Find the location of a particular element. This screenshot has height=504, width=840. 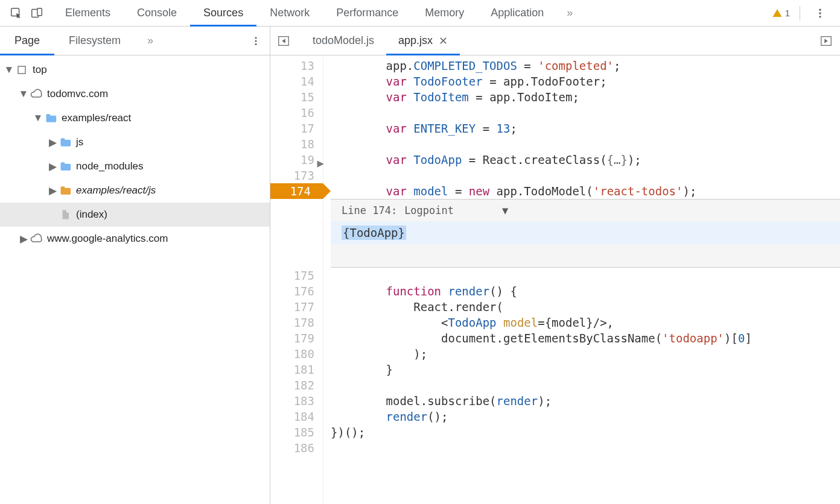

code-line: var TodoItem = app.TodoItem; is located at coordinates (585, 97).